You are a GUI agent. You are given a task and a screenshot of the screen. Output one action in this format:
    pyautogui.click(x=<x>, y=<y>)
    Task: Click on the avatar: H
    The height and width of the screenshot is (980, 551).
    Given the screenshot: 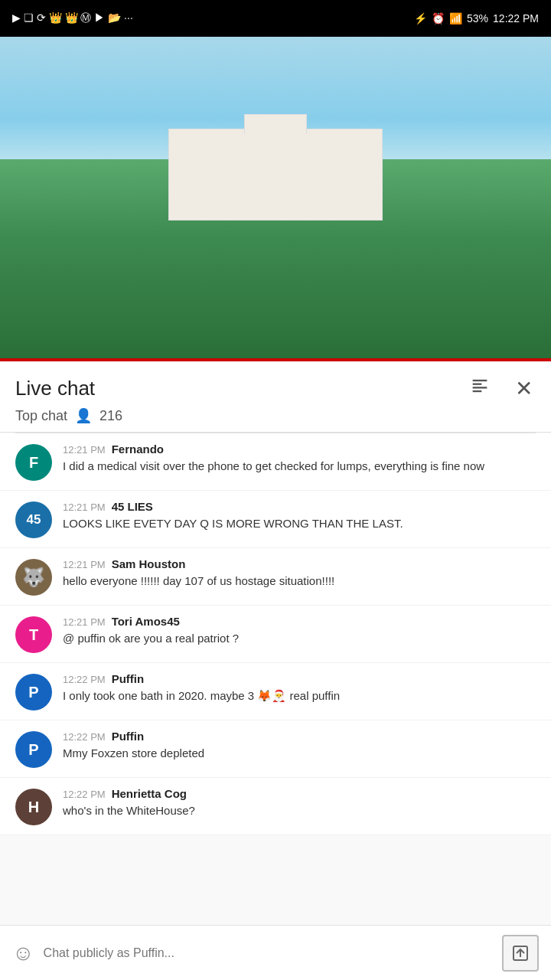 What is the action you would take?
    pyautogui.click(x=34, y=807)
    